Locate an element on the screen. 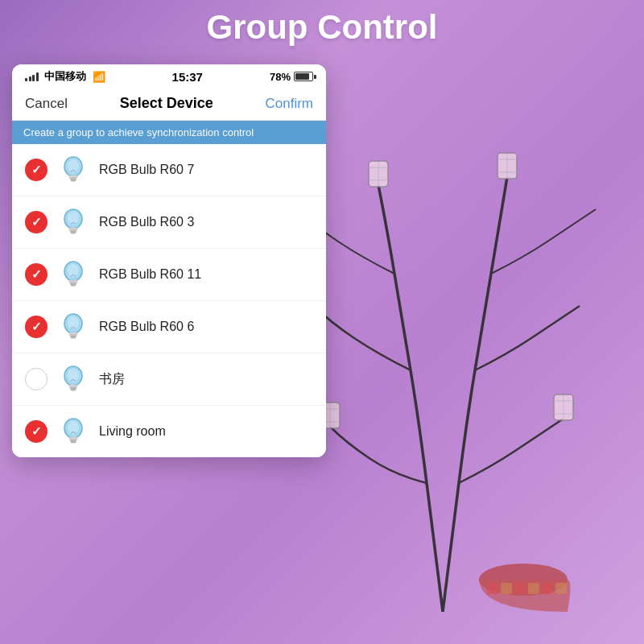 This screenshot has width=644, height=644. device-row: RGB Bulb R60 3 is located at coordinates (169, 222).